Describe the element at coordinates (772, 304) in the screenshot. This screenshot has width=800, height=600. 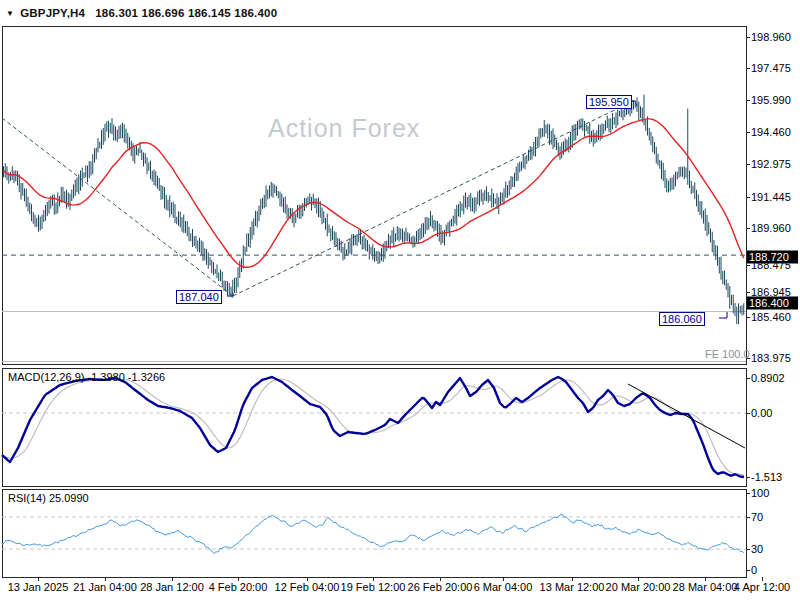
I see `current-price-label: 186.400` at that location.